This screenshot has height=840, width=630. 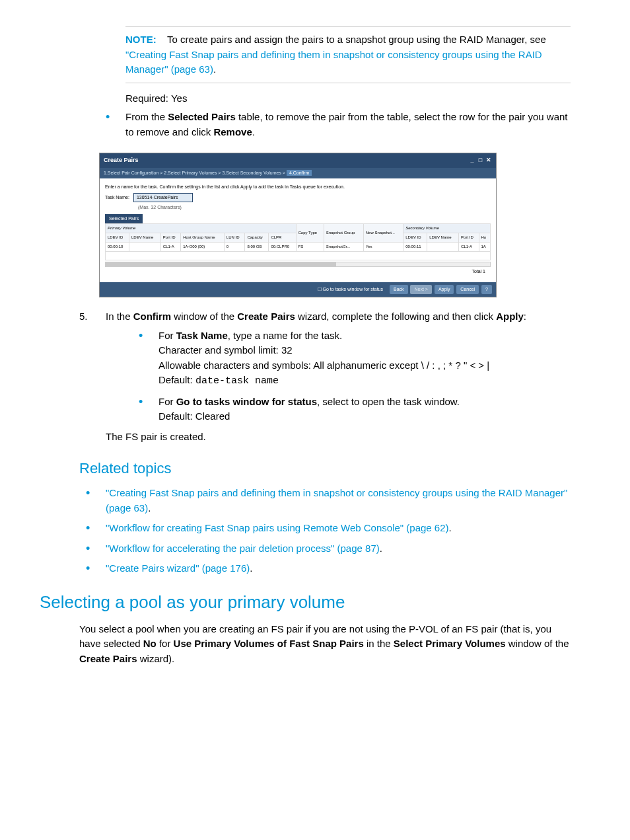 What do you see at coordinates (277, 527) in the screenshot?
I see `related-link-2: "Workflow for creating Fast Snap pairs u…` at bounding box center [277, 527].